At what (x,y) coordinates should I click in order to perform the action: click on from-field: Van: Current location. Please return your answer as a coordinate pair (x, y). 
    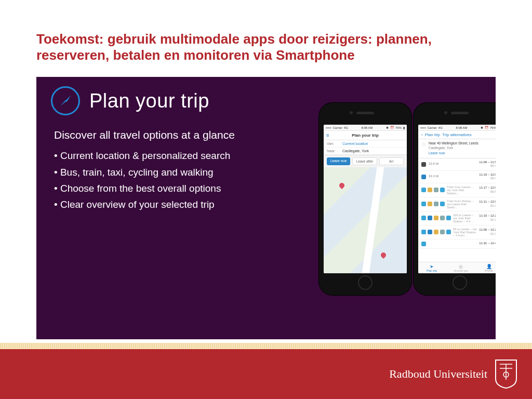
    Looking at the image, I should click on (365, 144).